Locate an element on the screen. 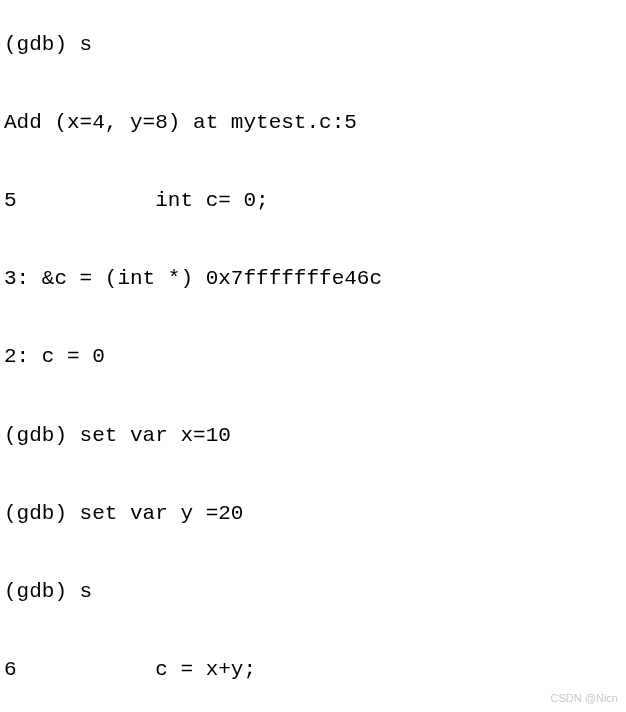 The image size is (626, 712). terminal-line: (gdb) set var x=10 is located at coordinates (313, 436).